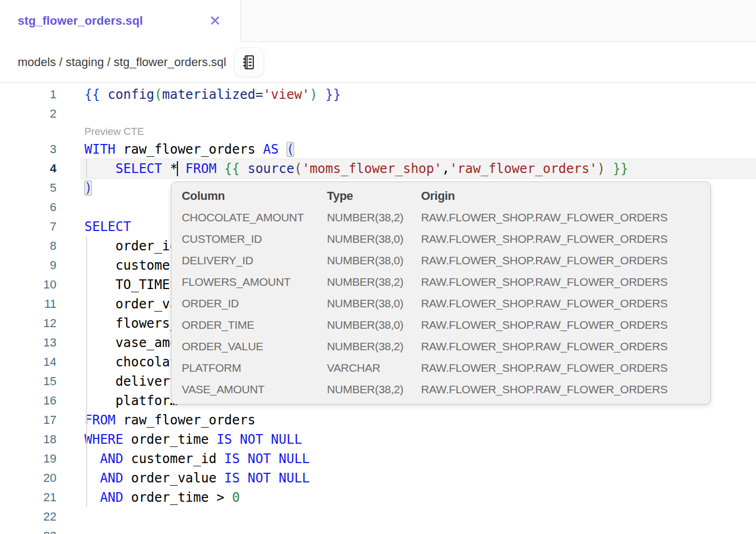 The width and height of the screenshot is (756, 534). What do you see at coordinates (418, 478) in the screenshot?
I see `code-text: AND order_value IS NOT NULL` at bounding box center [418, 478].